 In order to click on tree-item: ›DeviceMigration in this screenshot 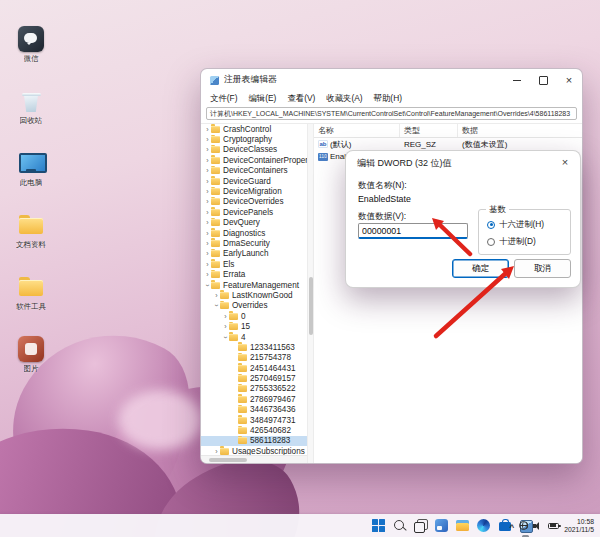, I will do `click(254, 191)`.